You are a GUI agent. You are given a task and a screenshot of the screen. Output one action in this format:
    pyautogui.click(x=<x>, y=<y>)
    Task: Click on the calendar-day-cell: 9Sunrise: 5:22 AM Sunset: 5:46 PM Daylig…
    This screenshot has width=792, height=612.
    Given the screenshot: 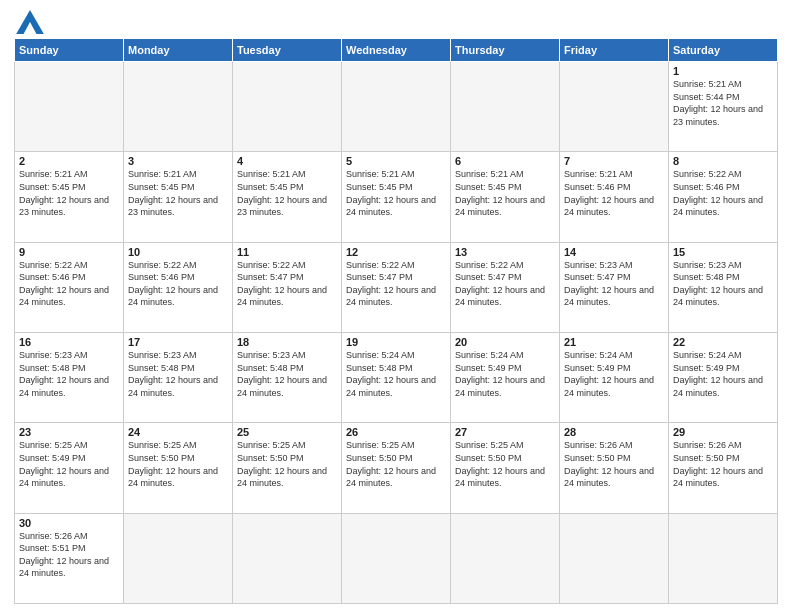 What is the action you would take?
    pyautogui.click(x=70, y=287)
    